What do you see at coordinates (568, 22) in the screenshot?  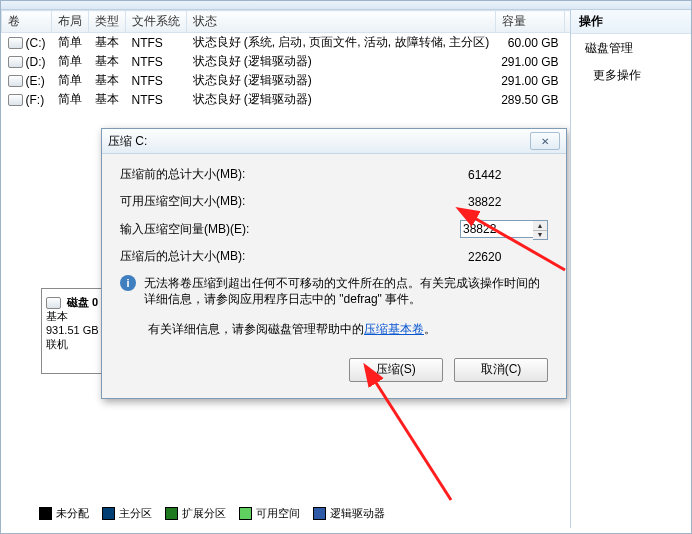 I see `col-available: 可用:` at bounding box center [568, 22].